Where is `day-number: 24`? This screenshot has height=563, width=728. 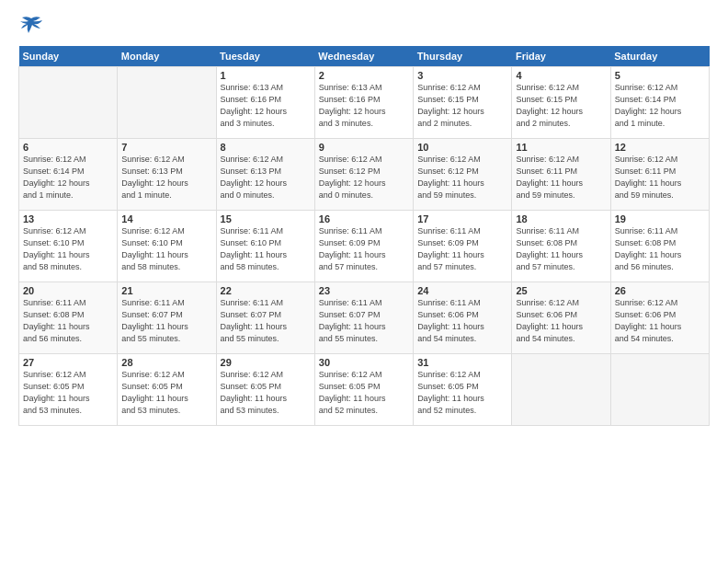 day-number: 24 is located at coordinates (462, 291).